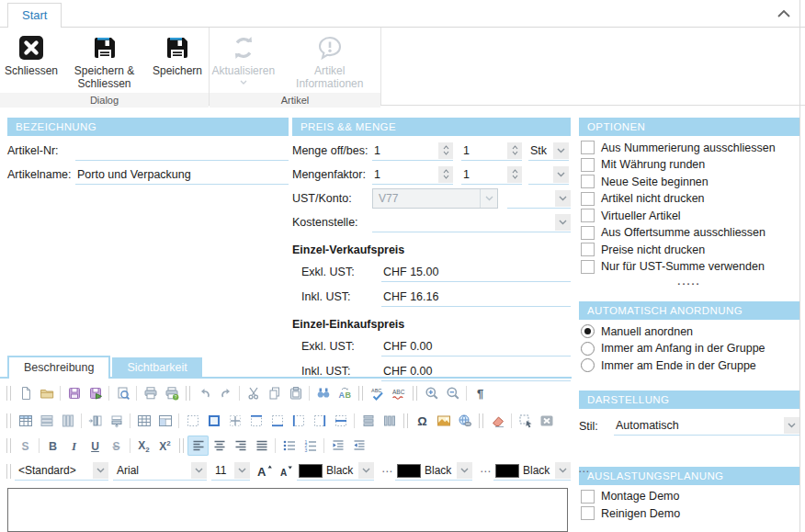 This screenshot has height=532, width=805. Describe the element at coordinates (143, 446) in the screenshot. I see `subscript-button: X2` at that location.